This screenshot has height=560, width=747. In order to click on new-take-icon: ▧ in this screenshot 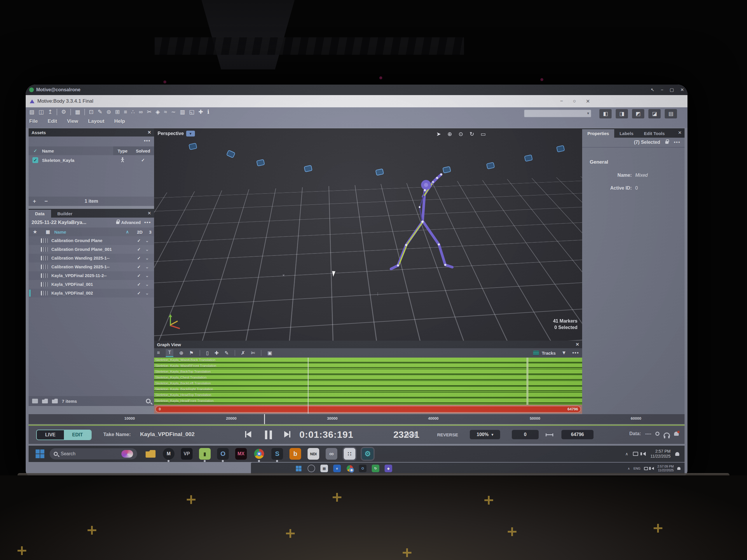, I will do `click(32, 112)`.